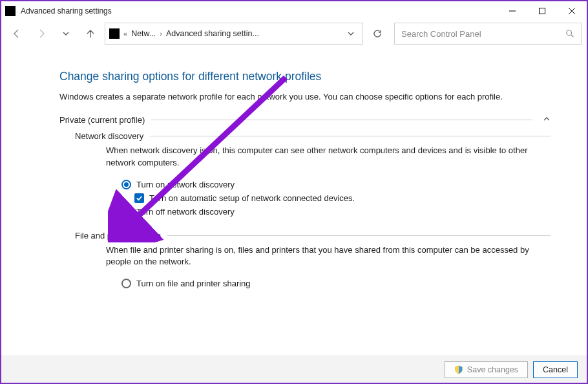  I want to click on chevron-right-icon: ›, so click(161, 34).